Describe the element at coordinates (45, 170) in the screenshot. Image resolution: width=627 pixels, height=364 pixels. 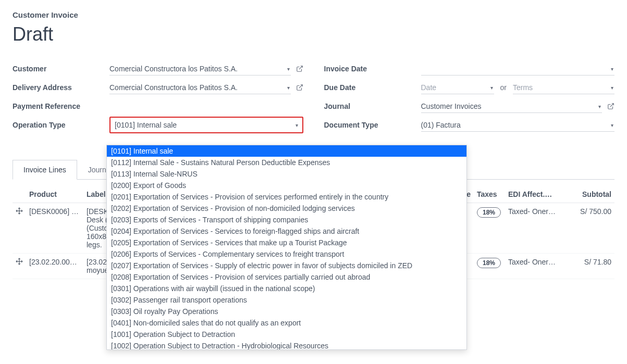
I see `tab-invoice-lines: Invoice Lines` at that location.